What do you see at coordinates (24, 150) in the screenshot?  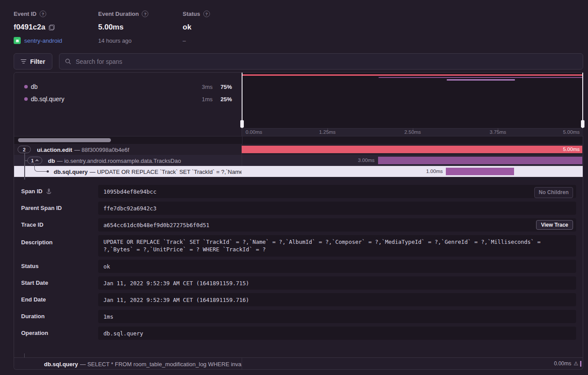 I see `children-toggle-badge: 2` at bounding box center [24, 150].